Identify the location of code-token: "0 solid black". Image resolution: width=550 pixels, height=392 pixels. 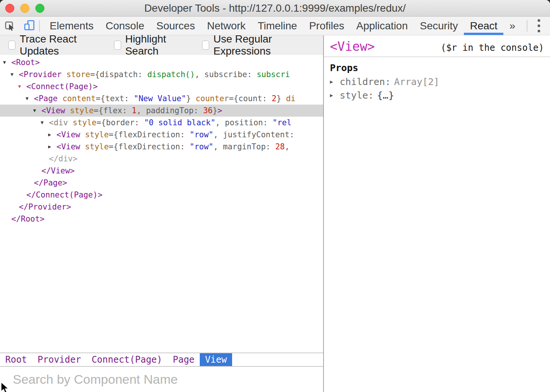
(180, 123).